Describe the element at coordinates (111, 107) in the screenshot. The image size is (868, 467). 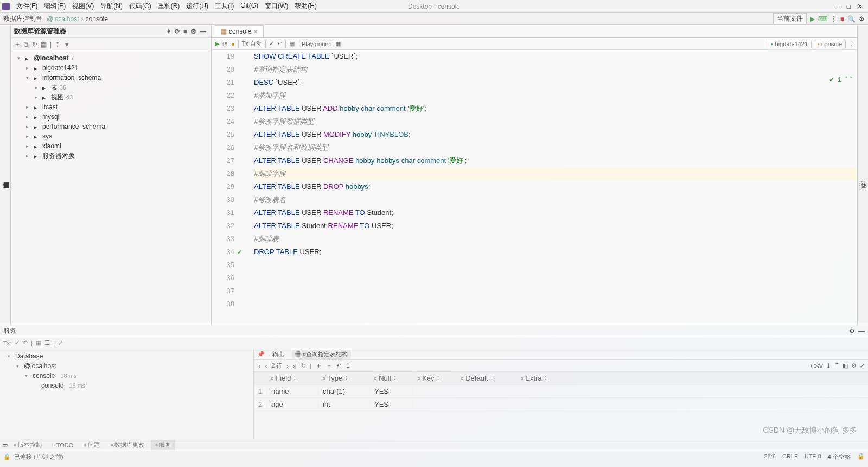
I see `tree-row: ▸▸itcast` at that location.